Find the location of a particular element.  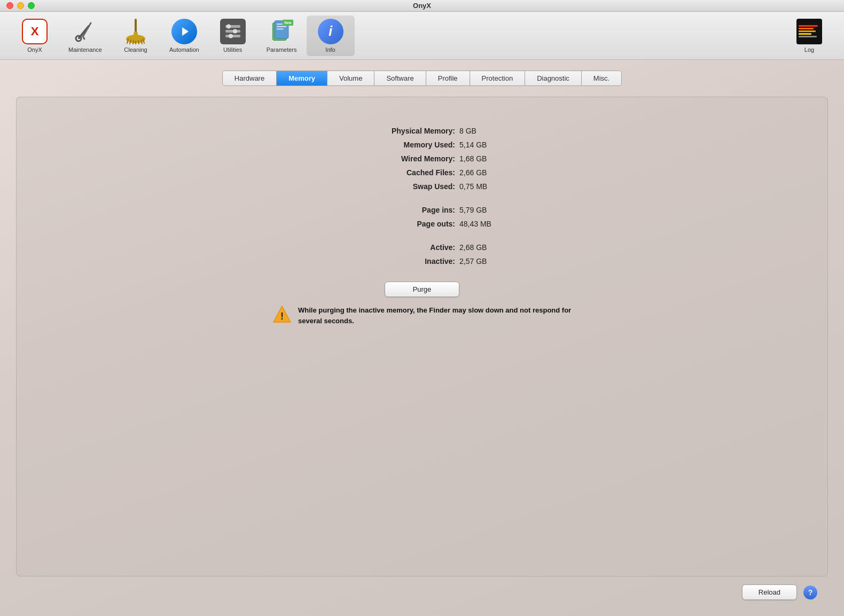

close-button is located at coordinates (10, 5).